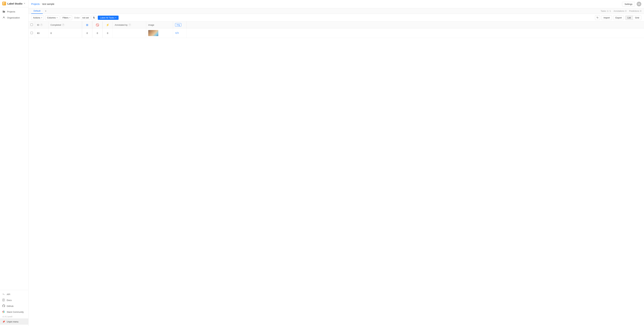 Image resolution: width=644 pixels, height=326 pixels. Describe the element at coordinates (4, 4) in the screenshot. I see `logo-icon` at that location.